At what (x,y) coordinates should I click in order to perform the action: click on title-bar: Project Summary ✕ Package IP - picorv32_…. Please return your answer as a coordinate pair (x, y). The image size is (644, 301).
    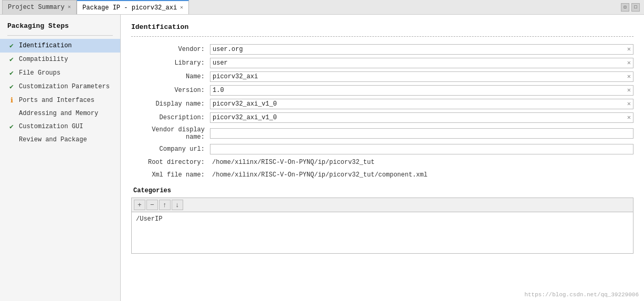
    Looking at the image, I should click on (322, 7).